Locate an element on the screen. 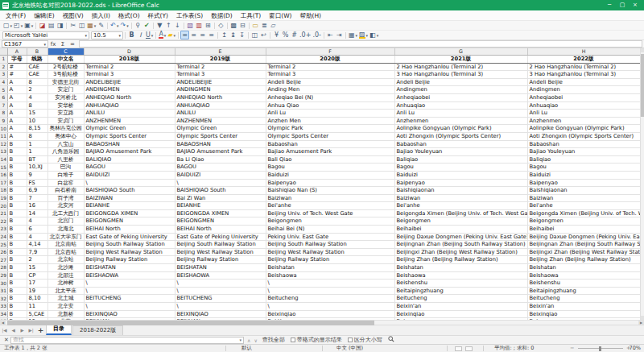 This screenshot has width=644, height=352. font-color-icon: A▾ is located at coordinates (163, 35).